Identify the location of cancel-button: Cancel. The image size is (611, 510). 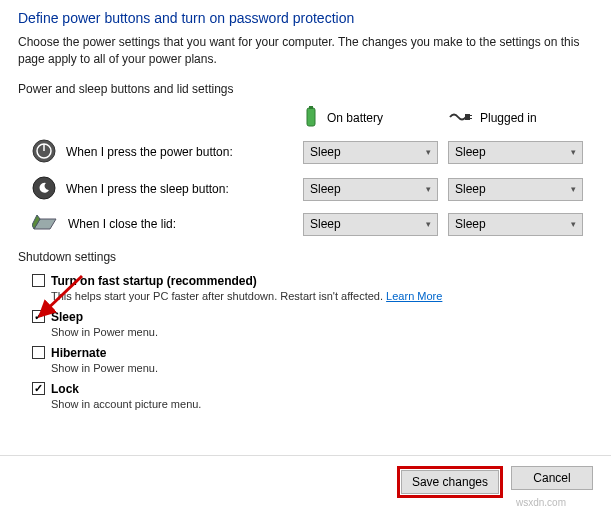
(552, 478).